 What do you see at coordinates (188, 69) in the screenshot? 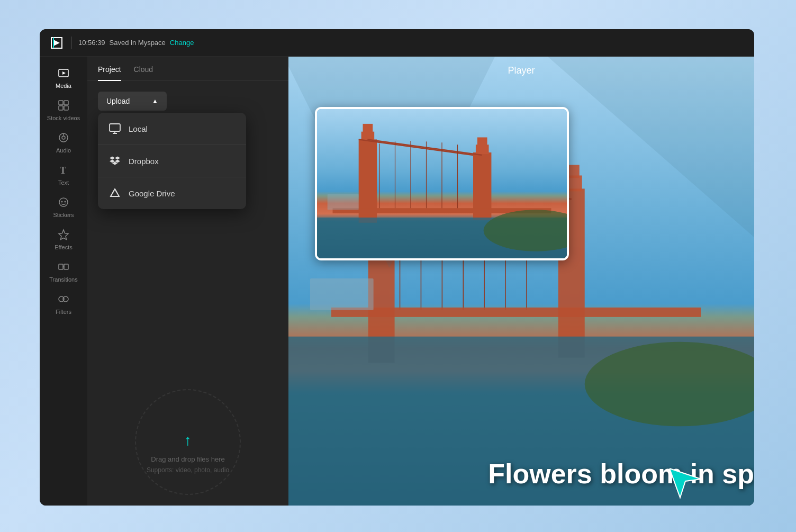
I see `panel-tabs: Project Cloud` at bounding box center [188, 69].